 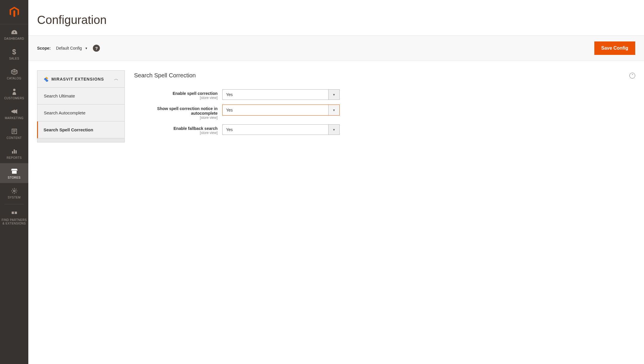 What do you see at coordinates (14, 79) in the screenshot?
I see `nav-label: CATALOG` at bounding box center [14, 79].